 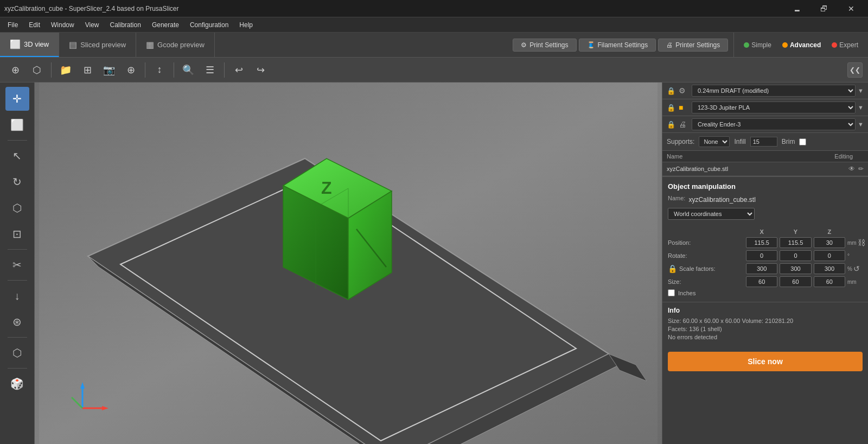 What do you see at coordinates (829, 256) in the screenshot?
I see `rotate-z-input` at bounding box center [829, 256].